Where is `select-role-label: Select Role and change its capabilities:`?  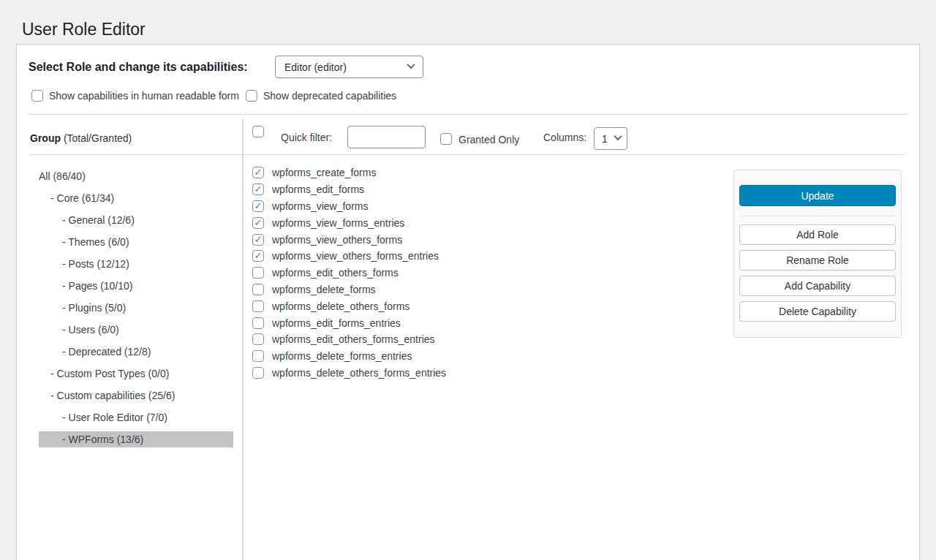
select-role-label: Select Role and change its capabilities: is located at coordinates (138, 67).